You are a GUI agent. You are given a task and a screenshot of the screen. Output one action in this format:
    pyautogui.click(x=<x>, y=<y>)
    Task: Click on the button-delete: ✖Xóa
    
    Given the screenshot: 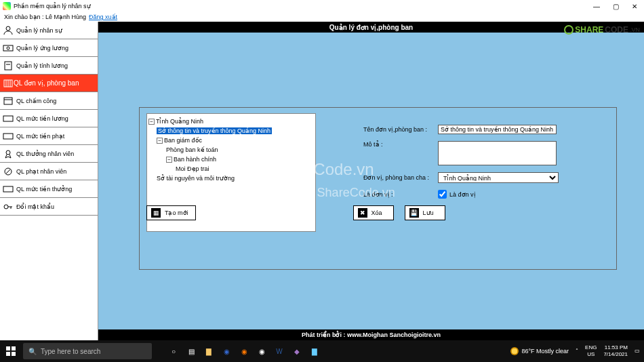 What is the action you would take?
    pyautogui.click(x=374, y=213)
    